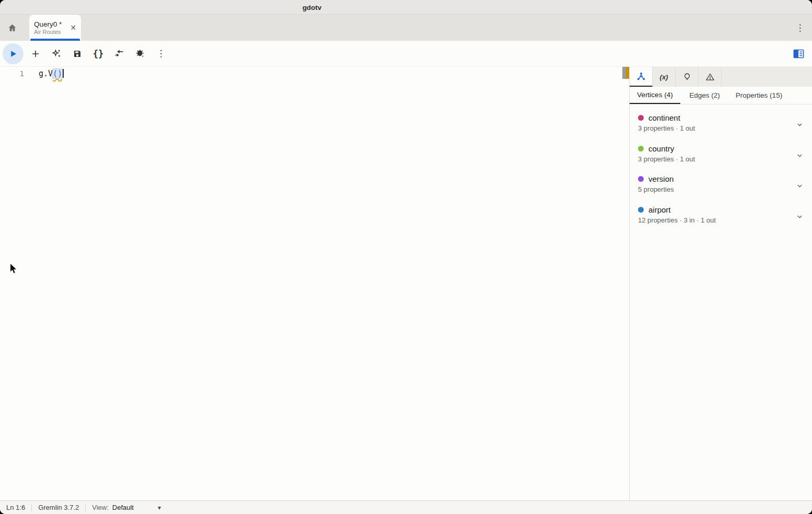  What do you see at coordinates (659, 210) in the screenshot?
I see `vertex-label: airport` at bounding box center [659, 210].